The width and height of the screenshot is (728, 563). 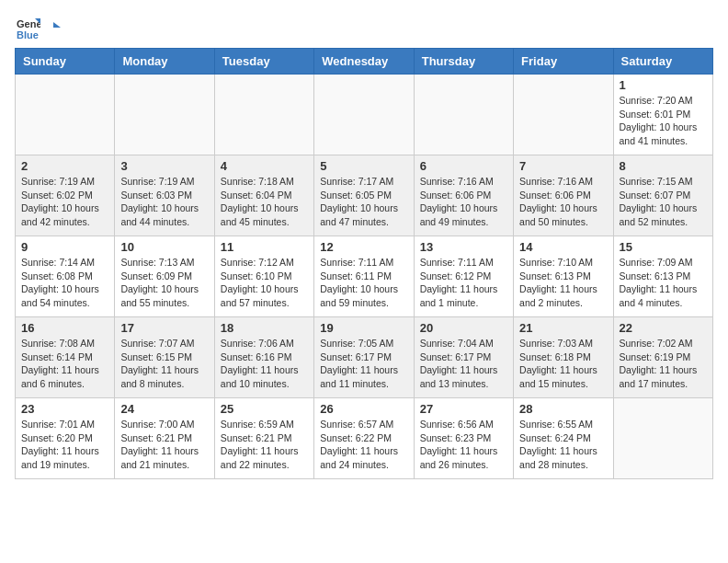 I want to click on calendar-cell: 4Sunrise: 7:18 AM Sunset: 6:04 PM Daylig…, so click(x=264, y=196).